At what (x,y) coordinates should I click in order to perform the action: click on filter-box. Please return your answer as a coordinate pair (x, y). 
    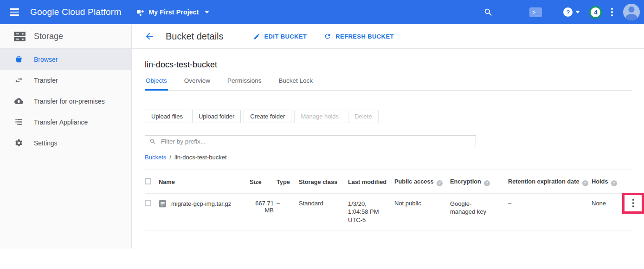
    Looking at the image, I should click on (310, 141).